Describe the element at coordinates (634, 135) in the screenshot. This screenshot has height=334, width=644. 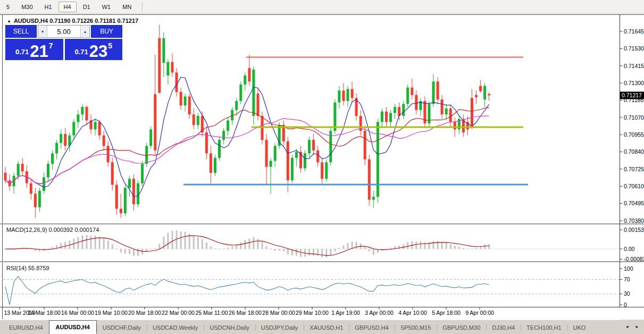
I see `svg-text: 0.70955` at that location.